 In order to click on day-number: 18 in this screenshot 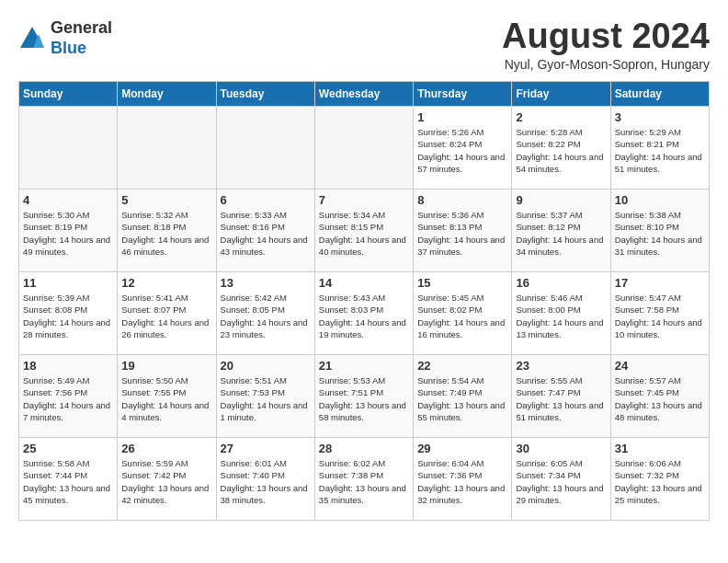, I will do `click(68, 366)`.